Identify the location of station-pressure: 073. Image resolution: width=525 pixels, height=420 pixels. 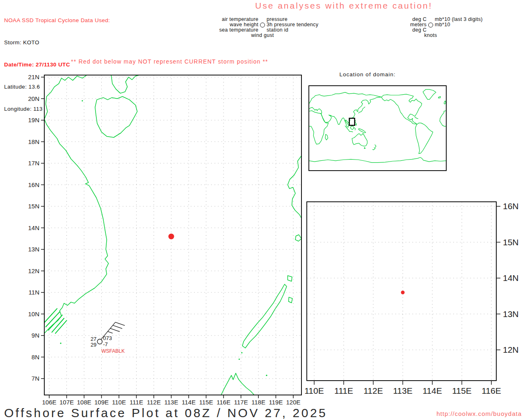
(107, 338).